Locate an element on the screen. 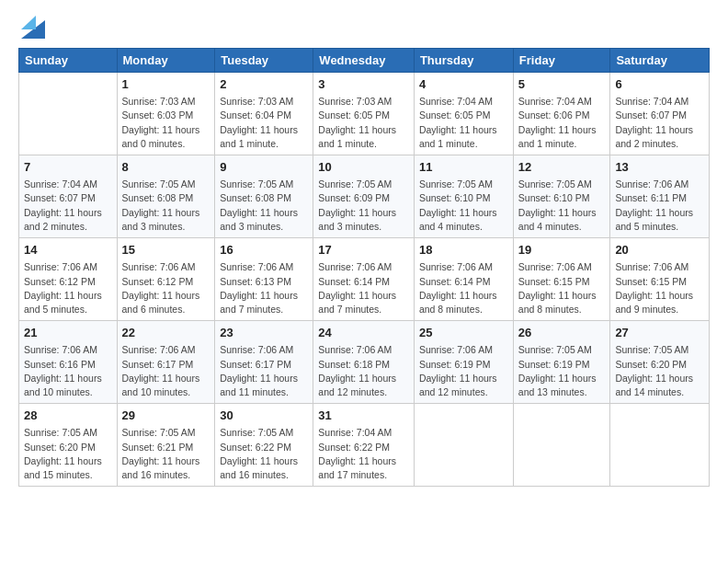 Image resolution: width=728 pixels, height=563 pixels. day-number: 14 is located at coordinates (68, 250).